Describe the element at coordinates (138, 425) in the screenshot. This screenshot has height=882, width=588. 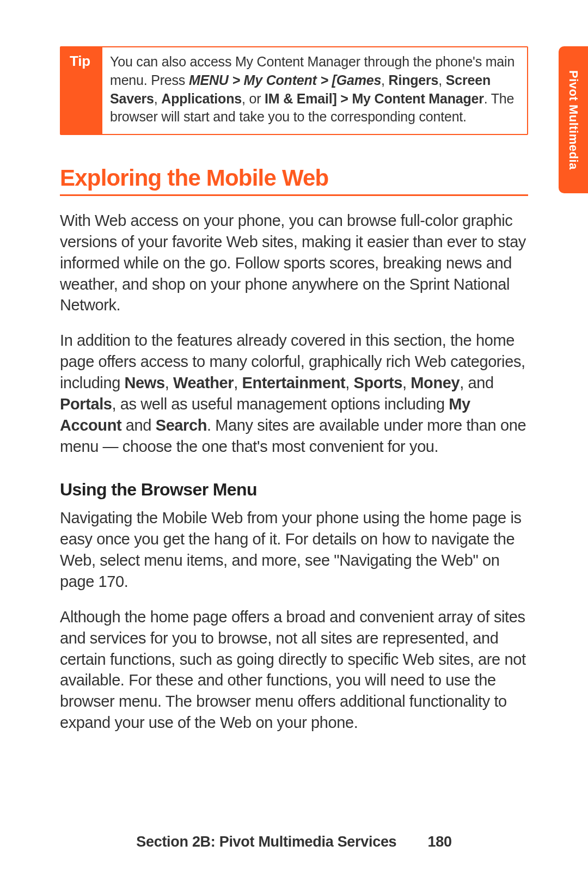
I see `p2-s7: and` at that location.